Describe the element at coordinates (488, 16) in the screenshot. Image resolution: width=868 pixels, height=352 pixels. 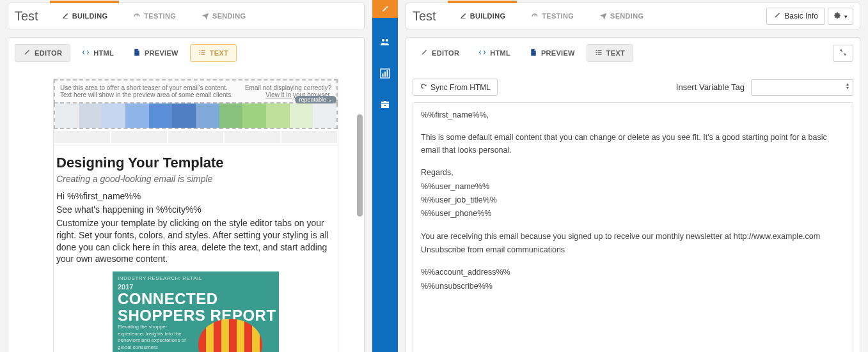
I see `tab-label: BUILDING` at that location.